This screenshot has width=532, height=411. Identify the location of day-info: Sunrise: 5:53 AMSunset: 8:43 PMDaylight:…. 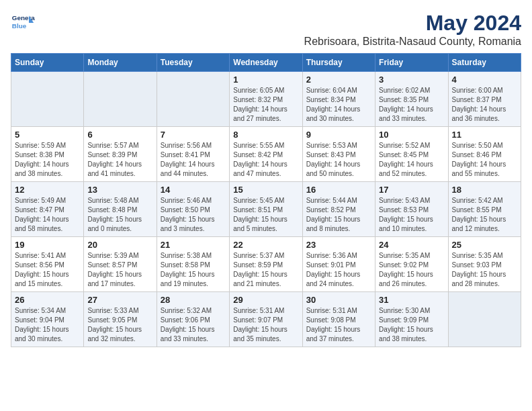
(339, 160).